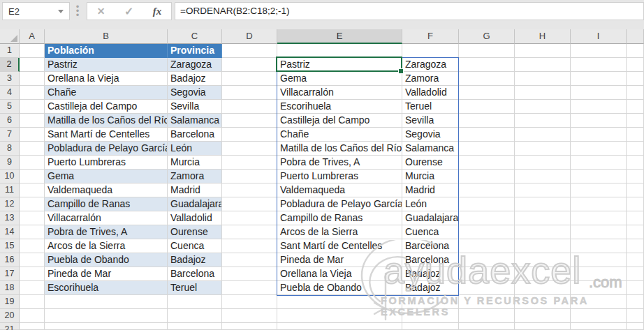 The width and height of the screenshot is (644, 330). I want to click on cell-H18, so click(543, 288).